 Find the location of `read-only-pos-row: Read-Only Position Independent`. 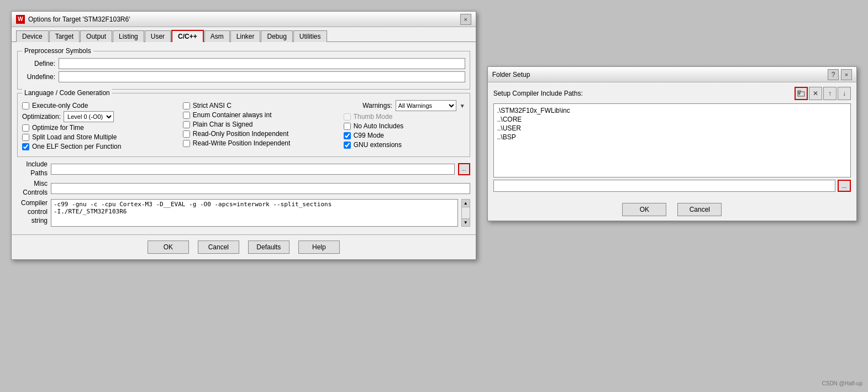

read-only-pos-row: Read-Only Position Independent is located at coordinates (259, 134).